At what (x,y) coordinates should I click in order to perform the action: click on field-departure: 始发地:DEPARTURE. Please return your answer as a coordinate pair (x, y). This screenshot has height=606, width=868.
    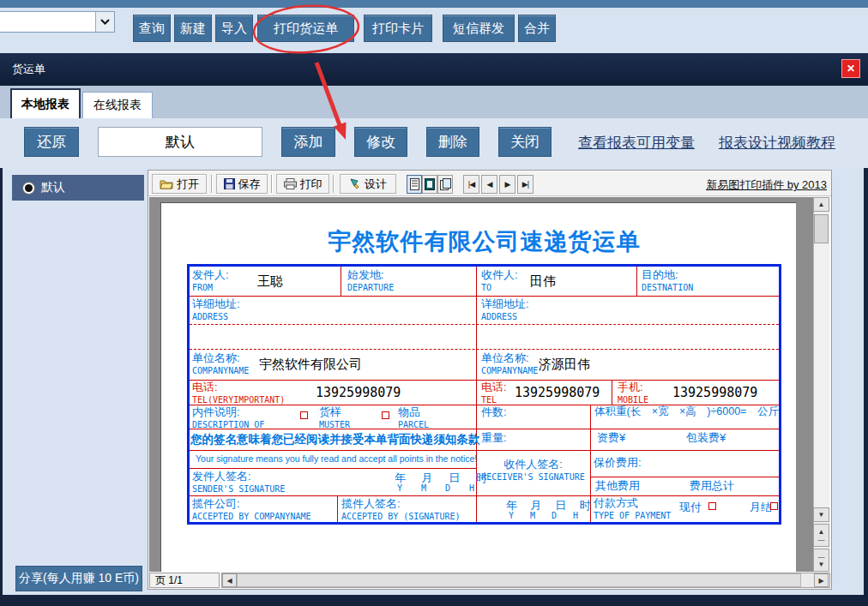
    Looking at the image, I should click on (371, 281).